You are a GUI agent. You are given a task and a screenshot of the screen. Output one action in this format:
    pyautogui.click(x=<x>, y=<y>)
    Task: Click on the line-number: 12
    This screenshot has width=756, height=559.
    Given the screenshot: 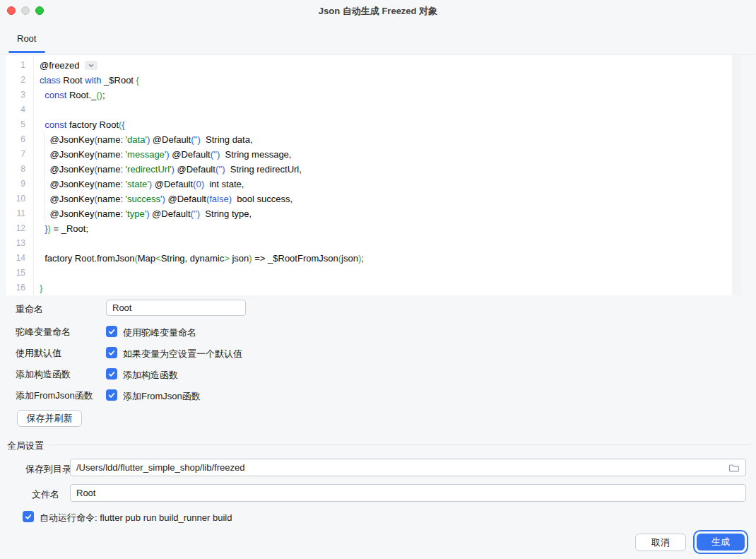 What is the action you would take?
    pyautogui.click(x=20, y=229)
    